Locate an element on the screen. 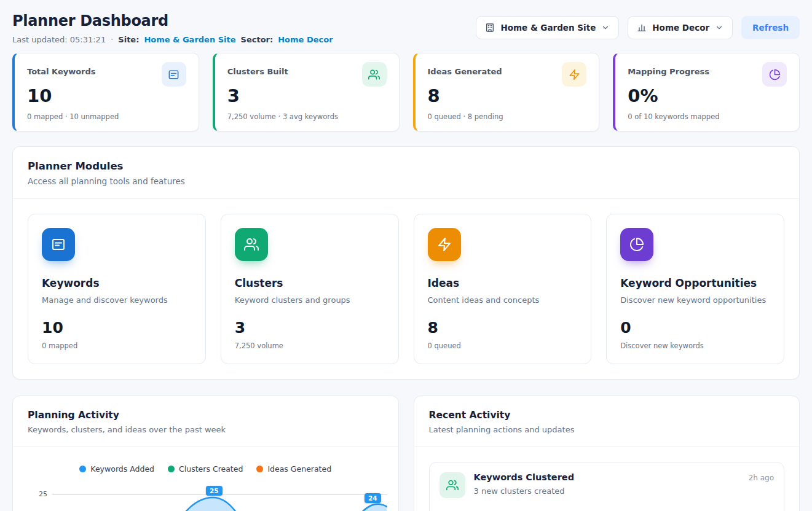 The height and width of the screenshot is (511, 812). last-updated-text: Last updated: 05:31:21 is located at coordinates (59, 39).